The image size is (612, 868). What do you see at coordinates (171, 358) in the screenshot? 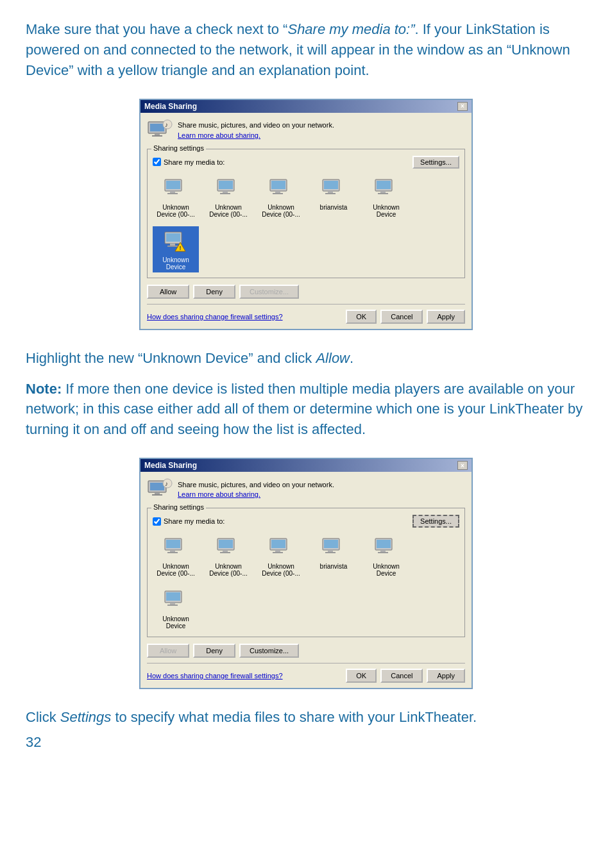
I see `highlight-text-1: Highlight the new “Unknown Device” and c…` at bounding box center [171, 358].